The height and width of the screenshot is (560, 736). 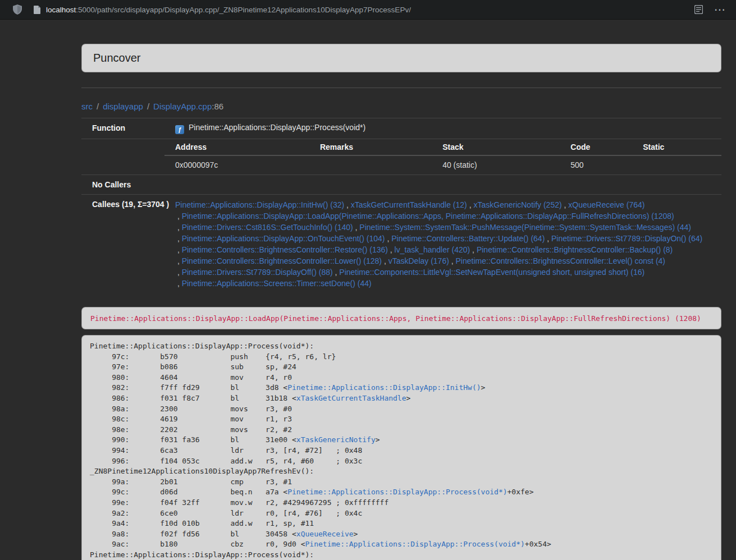 I want to click on app-title-panel: Puncover, so click(x=401, y=58).